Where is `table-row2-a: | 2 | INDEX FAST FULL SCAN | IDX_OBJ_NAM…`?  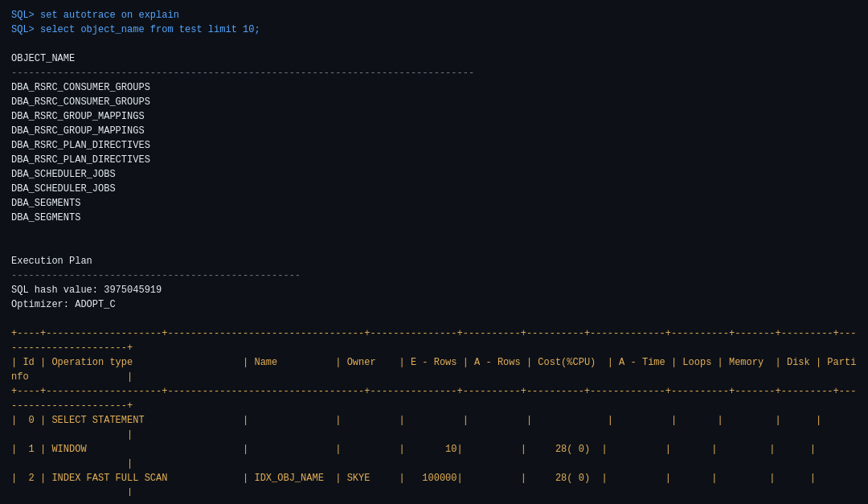 table-row2-a: | 2 | INDEX FAST FULL SCAN | IDX_OBJ_NAM… is located at coordinates (434, 478).